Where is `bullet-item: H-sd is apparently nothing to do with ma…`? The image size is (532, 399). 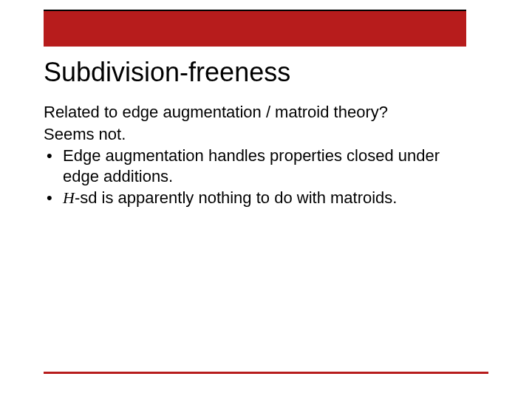 bullet-item: H-sd is apparently nothing to do with ma… is located at coordinates (262, 198).